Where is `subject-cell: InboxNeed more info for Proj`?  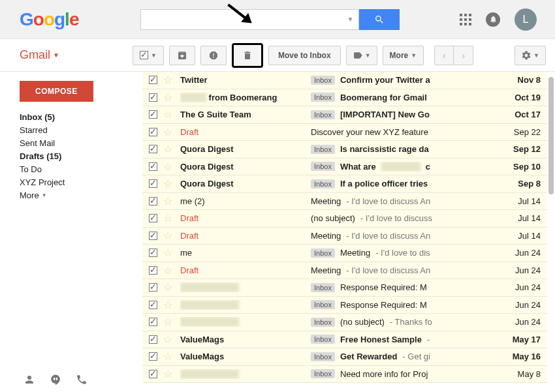 subject-cell: InboxNeed more info for Proj is located at coordinates (406, 374).